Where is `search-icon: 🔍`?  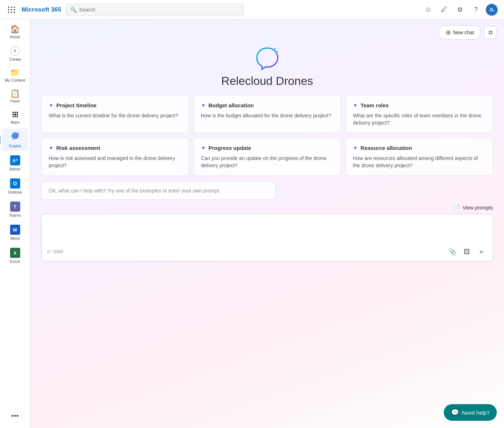 search-icon: 🔍 is located at coordinates (74, 10).